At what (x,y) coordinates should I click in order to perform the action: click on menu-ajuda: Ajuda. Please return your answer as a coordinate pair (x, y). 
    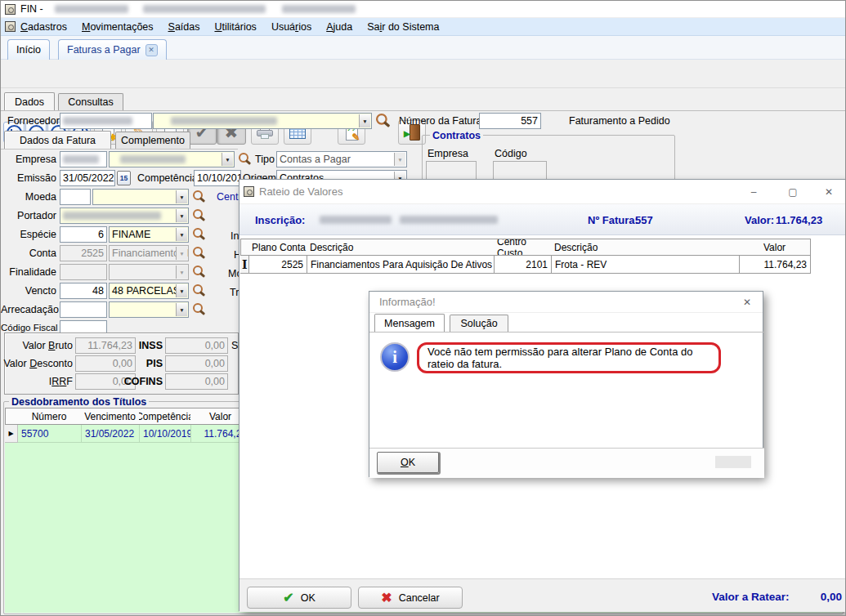
    Looking at the image, I should click on (339, 27).